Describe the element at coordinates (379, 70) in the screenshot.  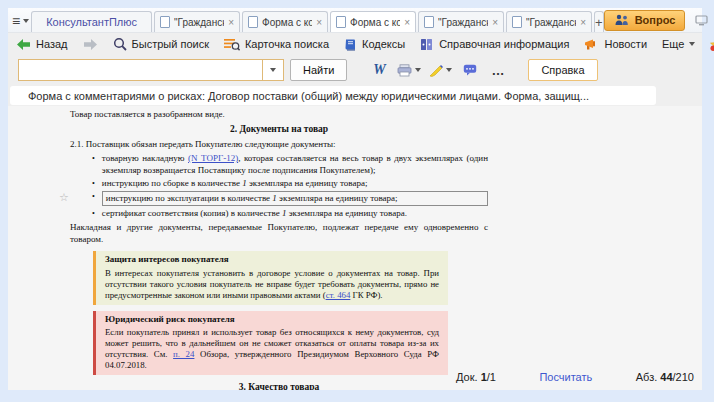
I see `export-word-button: W` at that location.